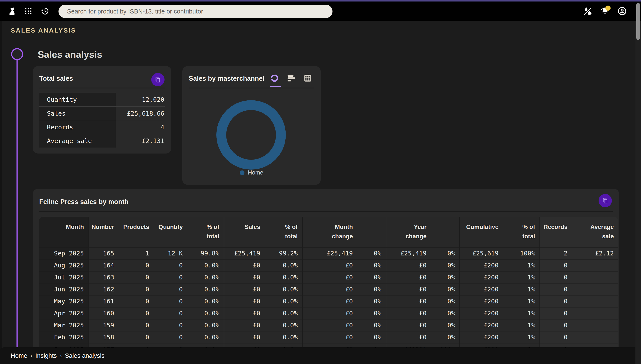 The image size is (641, 364). Describe the element at coordinates (70, 54) in the screenshot. I see `page-title: Sales analysis` at that location.